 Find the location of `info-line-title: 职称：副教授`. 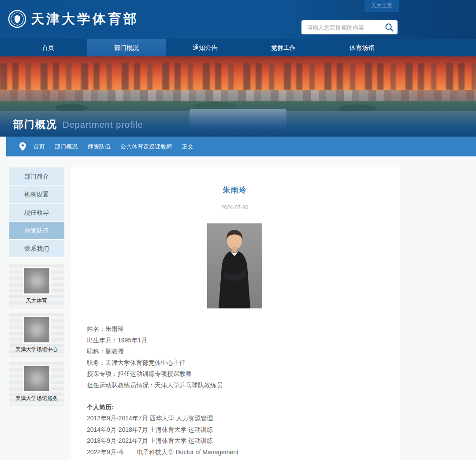

info-line-title: 职称：副教授 is located at coordinates (234, 352).